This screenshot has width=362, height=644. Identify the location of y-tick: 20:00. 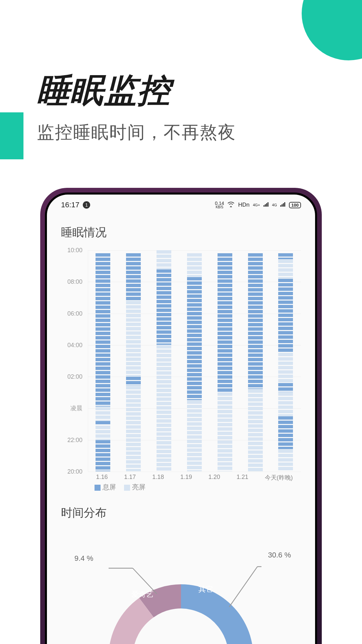
(75, 472).